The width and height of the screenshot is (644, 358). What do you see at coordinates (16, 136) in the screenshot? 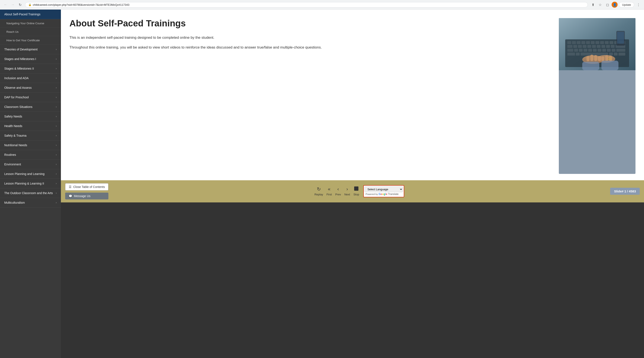
I see `sidebar-item-safety-trauma-label: Safety & Trauma` at bounding box center [16, 136].